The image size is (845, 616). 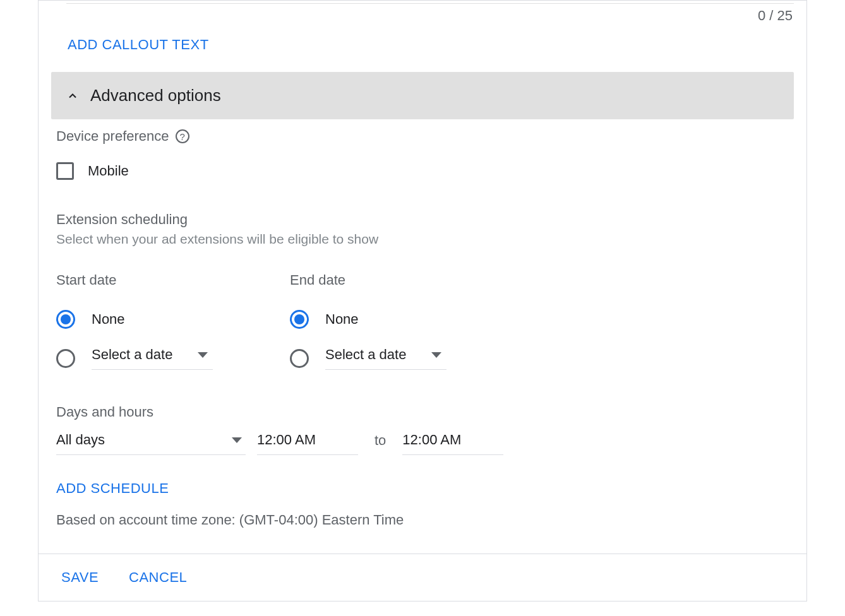 I want to click on save-button: SAVE, so click(x=80, y=578).